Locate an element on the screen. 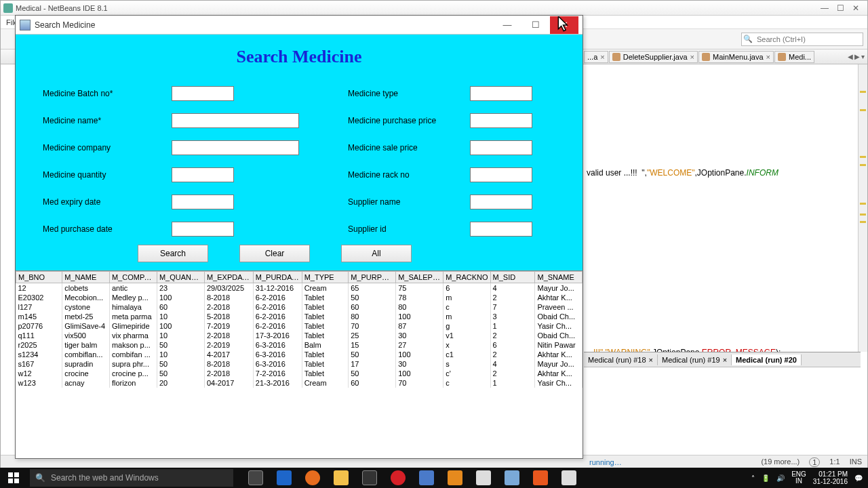 The image size is (868, 488). label-sale-price: Medicine sale price is located at coordinates (409, 148).